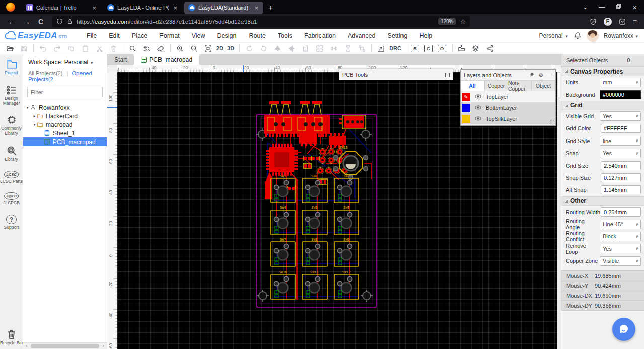  Describe the element at coordinates (362, 48) in the screenshot. I see `group-icon` at that location.